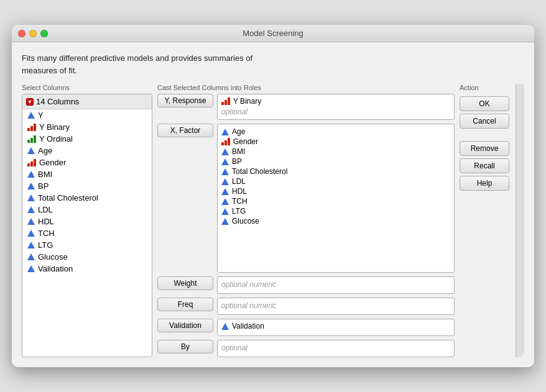  Describe the element at coordinates (306, 327) in the screenshot. I see `role-row: ValidationValidation` at that location.